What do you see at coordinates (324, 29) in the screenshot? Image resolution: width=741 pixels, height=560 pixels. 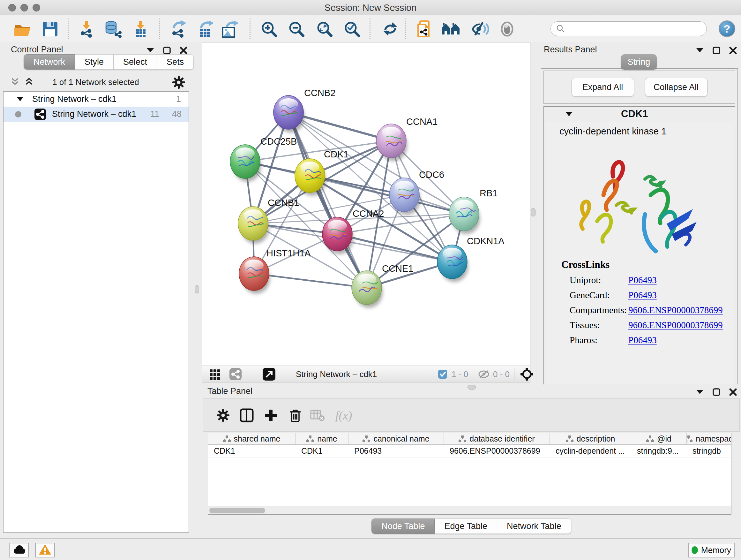 I see `zoom-fit-icon` at bounding box center [324, 29].